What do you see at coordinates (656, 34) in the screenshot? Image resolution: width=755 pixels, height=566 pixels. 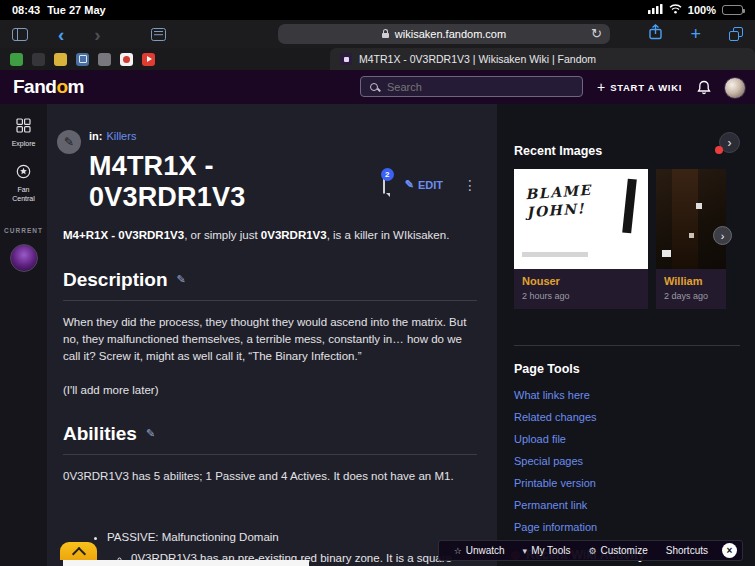 I see `share-button` at bounding box center [656, 34].